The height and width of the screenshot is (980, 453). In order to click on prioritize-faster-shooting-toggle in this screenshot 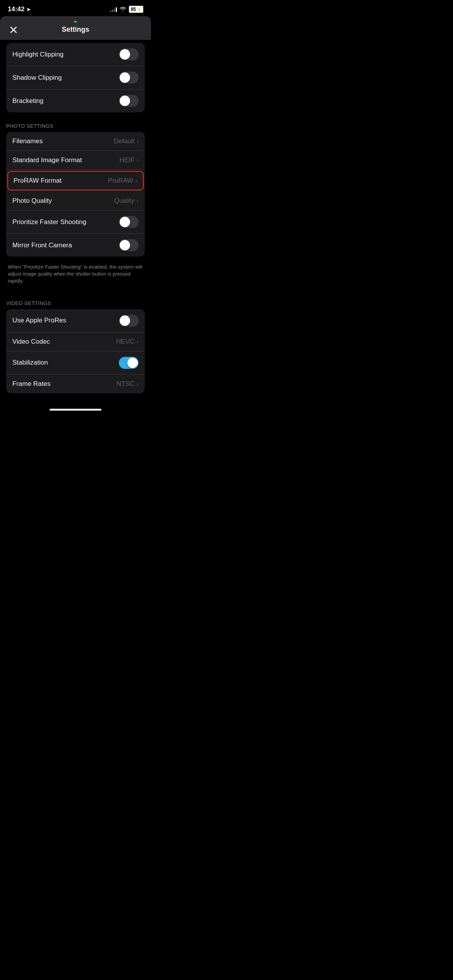, I will do `click(129, 222)`.